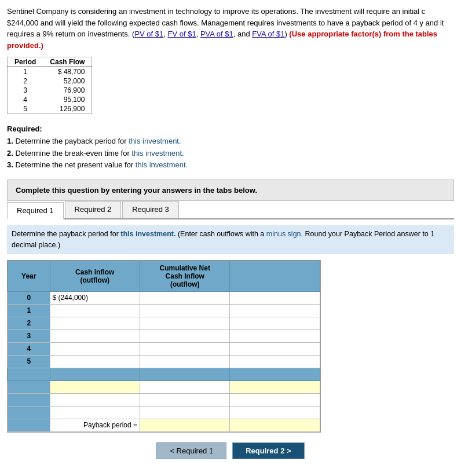 This screenshot has width=461, height=476. I want to click on back-arrow: <, so click(172, 451).